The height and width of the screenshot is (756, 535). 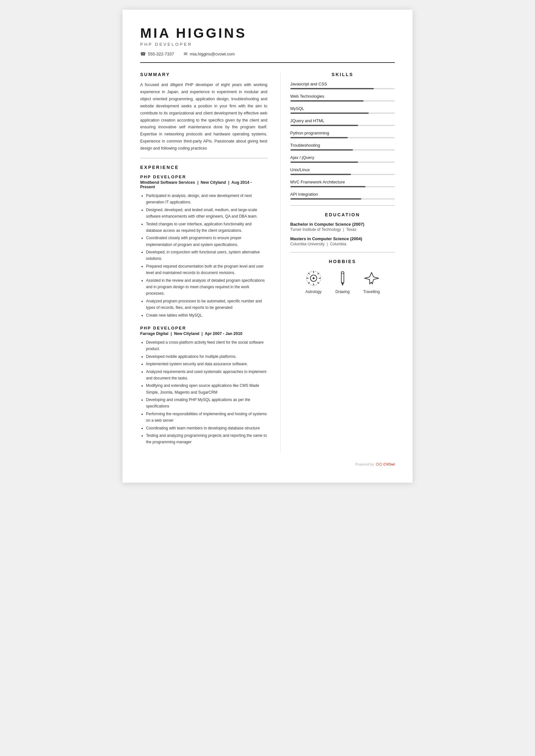 I want to click on summary-heading: SUMMARY, so click(x=204, y=74).